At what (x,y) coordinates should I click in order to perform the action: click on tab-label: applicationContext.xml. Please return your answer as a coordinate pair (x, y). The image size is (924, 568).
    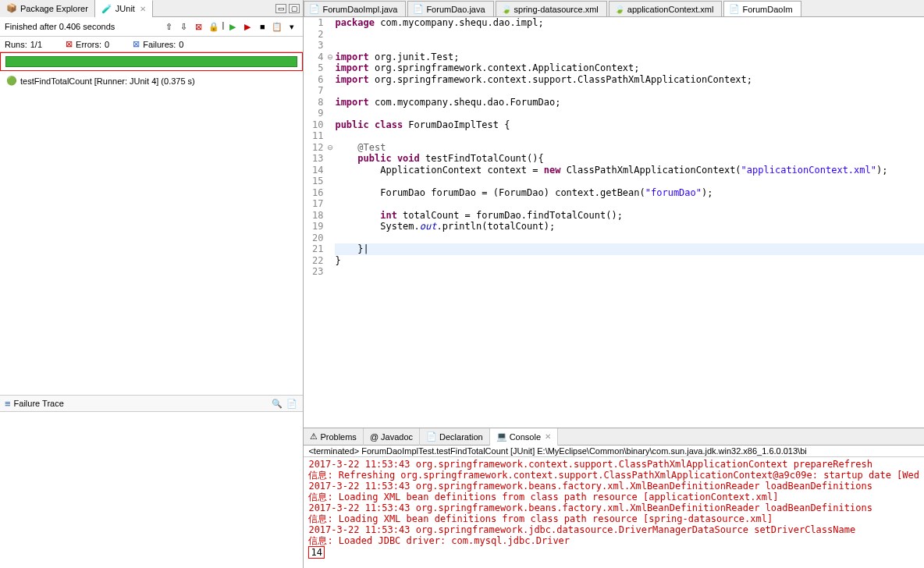
    Looking at the image, I should click on (671, 9).